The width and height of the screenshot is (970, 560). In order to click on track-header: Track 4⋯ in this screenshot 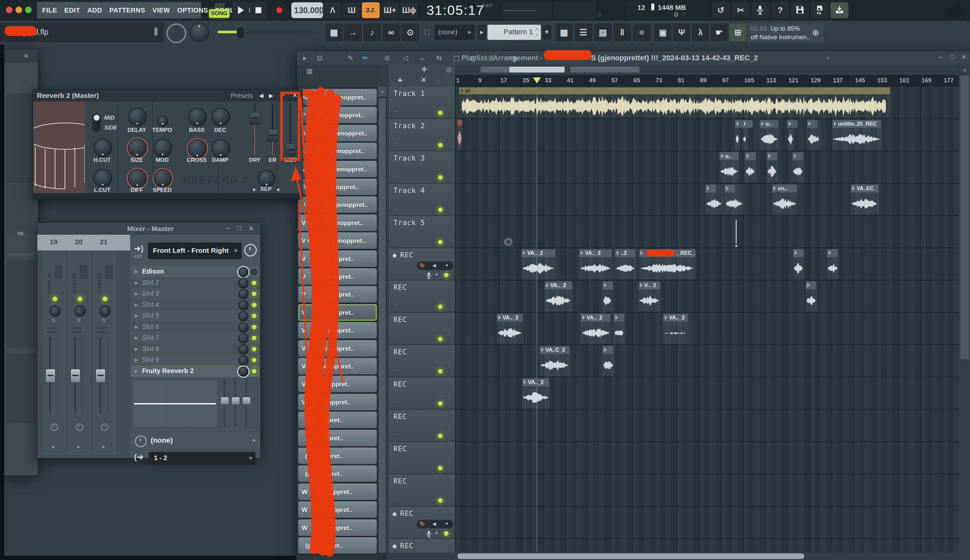, I will do `click(422, 200)`.